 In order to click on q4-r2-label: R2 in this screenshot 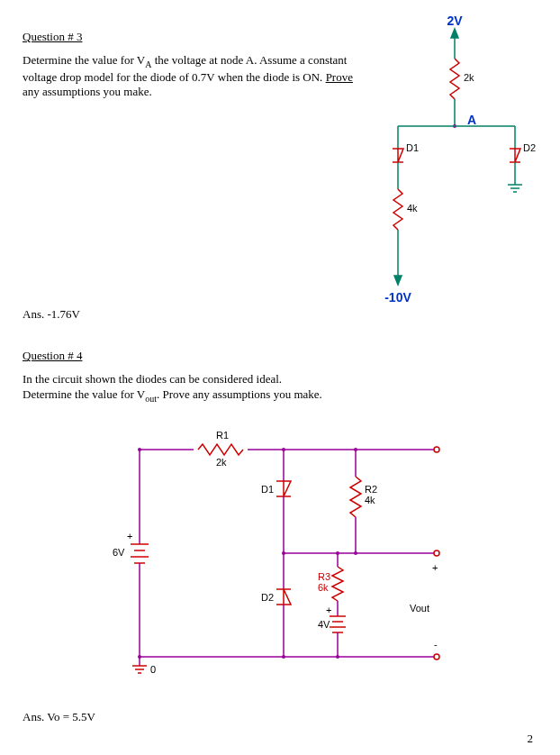, I will do `click(371, 489)`.